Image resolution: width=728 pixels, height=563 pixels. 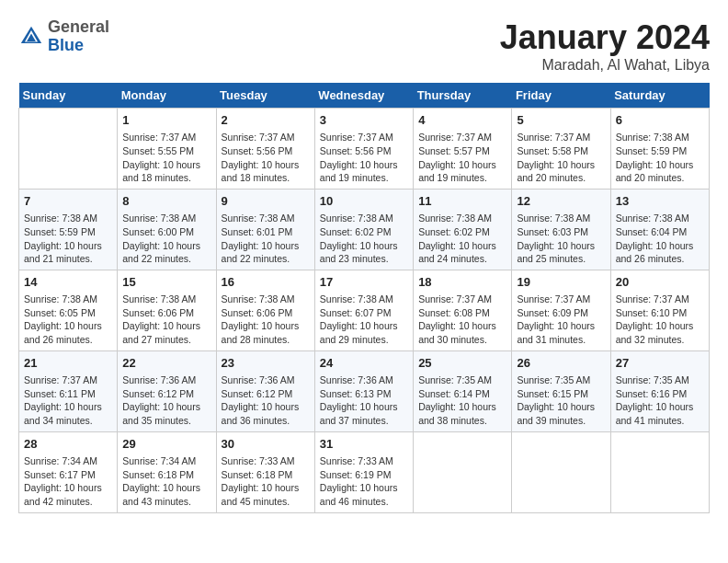 I want to click on week-row-4: 21Sunrise: 7:37 AM Sunset: 6:11 PM Dayli…, so click(x=364, y=391).